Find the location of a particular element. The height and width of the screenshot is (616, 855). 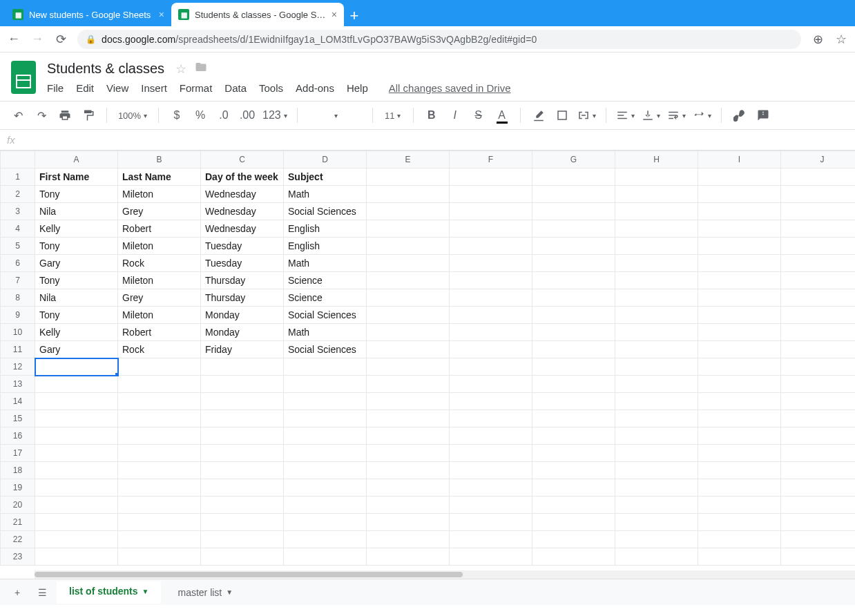

menu-file: File is located at coordinates (55, 88).